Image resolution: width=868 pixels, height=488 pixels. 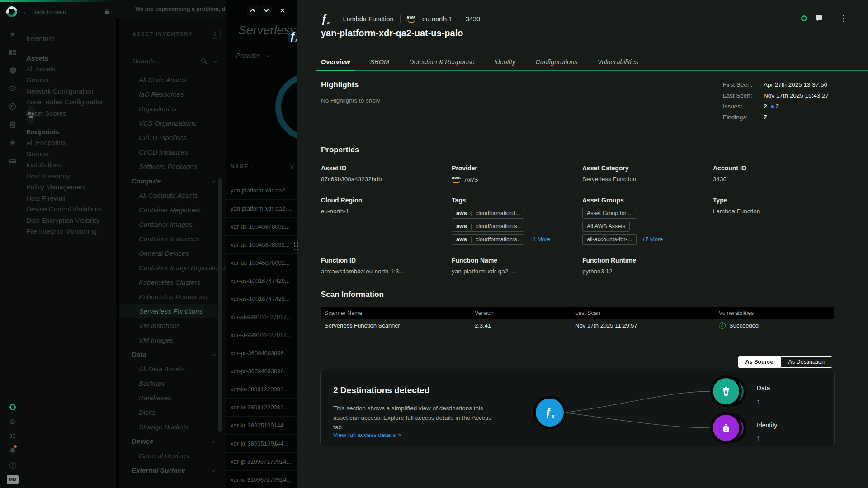 What do you see at coordinates (13, 34) in the screenshot?
I see `favorites-icon: ★` at bounding box center [13, 34].